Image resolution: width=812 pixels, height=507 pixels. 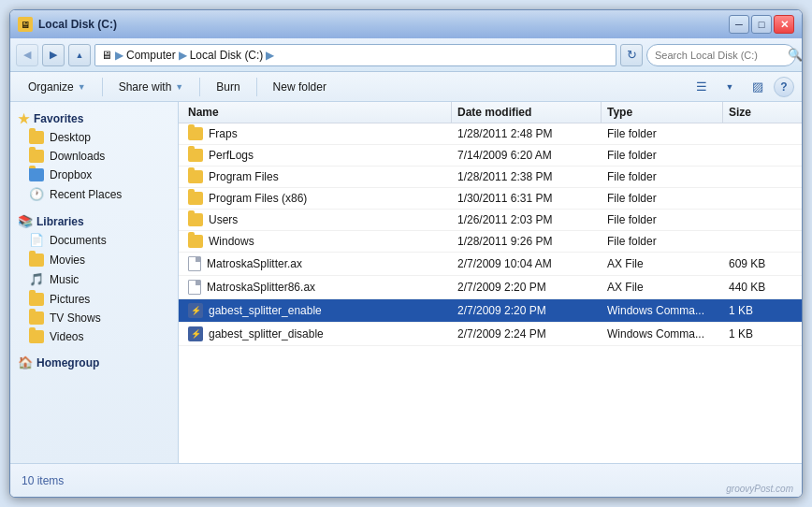 What do you see at coordinates (94, 156) in the screenshot?
I see `sidebar-item-downloads: Downloads` at bounding box center [94, 156].